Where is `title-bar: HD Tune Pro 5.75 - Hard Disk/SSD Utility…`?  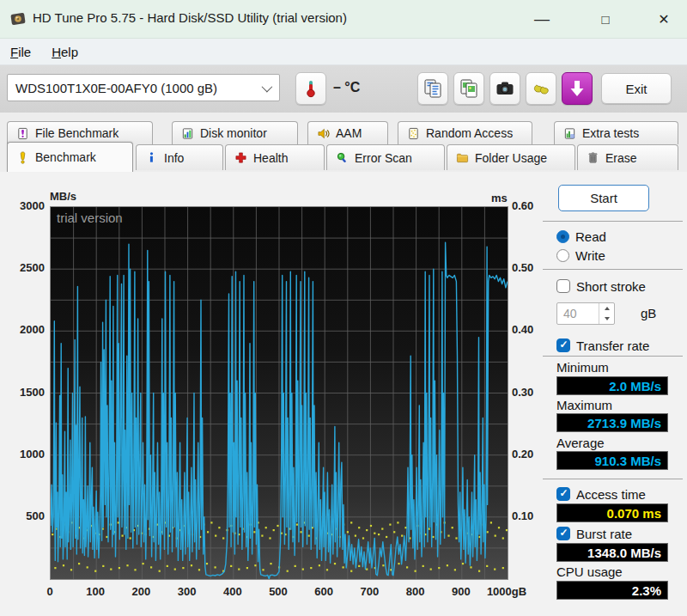
title-bar: HD Tune Pro 5.75 - Hard Disk/SSD Utility… is located at coordinates (344, 19).